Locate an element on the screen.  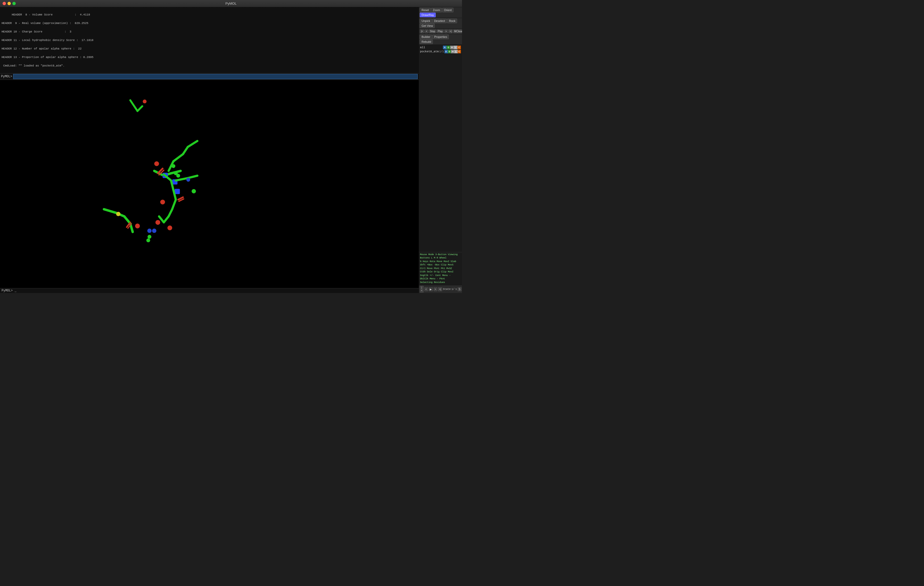
all-H-button: H is located at coordinates (452, 48).